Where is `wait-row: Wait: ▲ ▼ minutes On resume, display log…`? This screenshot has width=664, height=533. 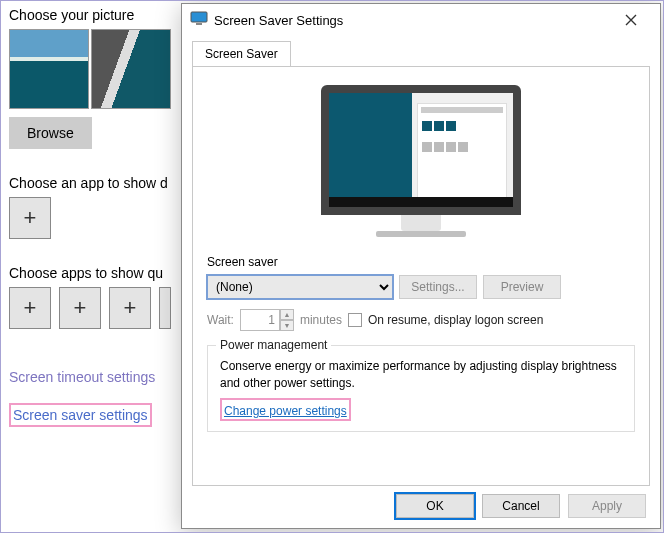 wait-row: Wait: ▲ ▼ minutes On resume, display log… is located at coordinates (421, 320).